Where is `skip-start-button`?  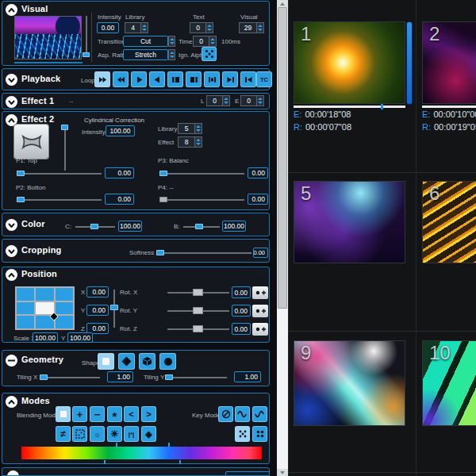
skip-start-button is located at coordinates (248, 79).